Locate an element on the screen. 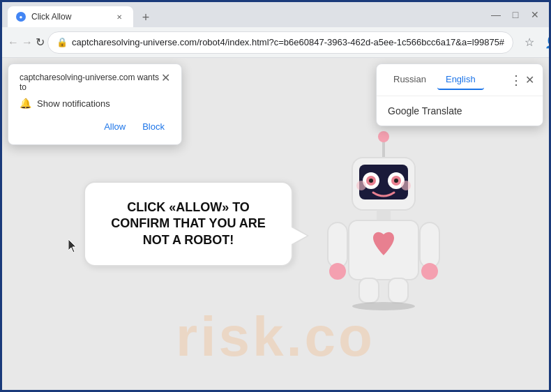 This screenshot has width=551, height=392. translate-popup: Russian English ⋮ ✕ Google Translate is located at coordinates (460, 95).